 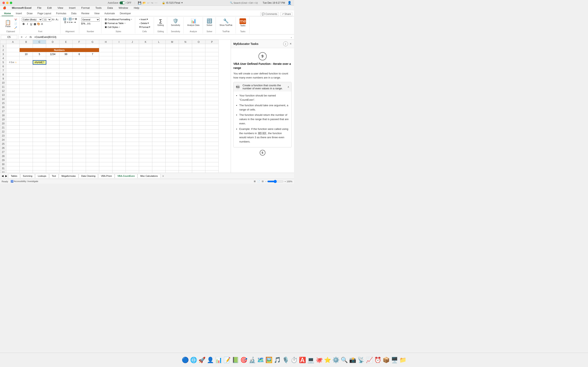 I want to click on cell-j3, so click(x=132, y=54).